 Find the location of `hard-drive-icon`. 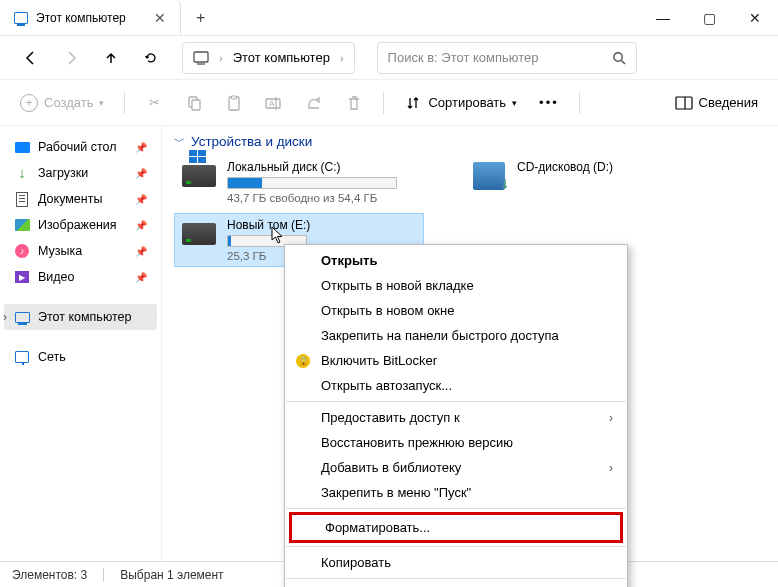

hard-drive-icon is located at coordinates (199, 234).